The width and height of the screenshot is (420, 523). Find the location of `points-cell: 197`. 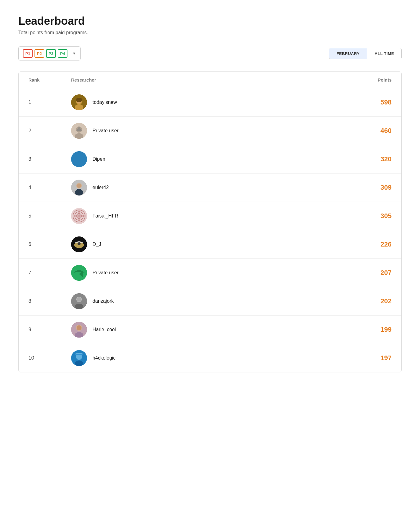

points-cell: 197 is located at coordinates (361, 358).